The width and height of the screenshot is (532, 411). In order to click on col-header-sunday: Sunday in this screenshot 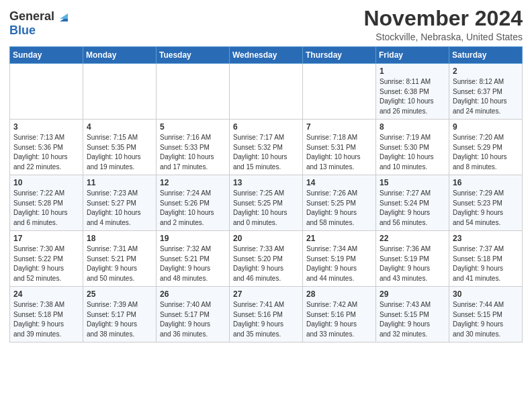, I will do `click(47, 55)`.